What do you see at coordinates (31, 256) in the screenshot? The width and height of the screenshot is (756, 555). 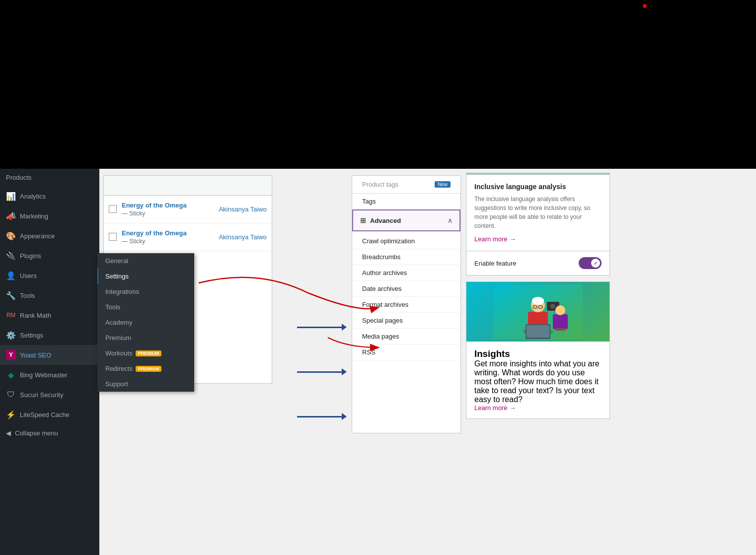 I see `plugins-label: Plugins` at bounding box center [31, 256].